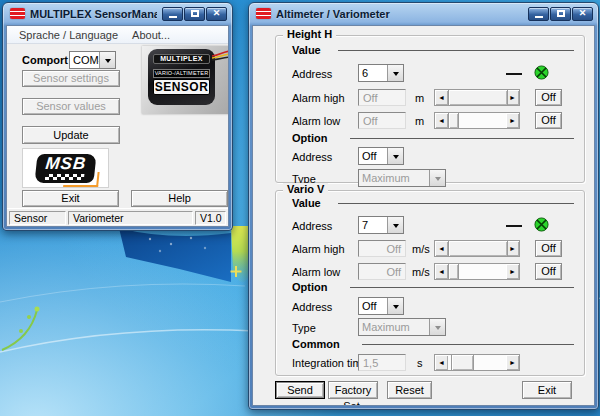  What do you see at coordinates (548, 120) in the screenshot?
I see `height-alarm-low-off-button: Off` at bounding box center [548, 120].